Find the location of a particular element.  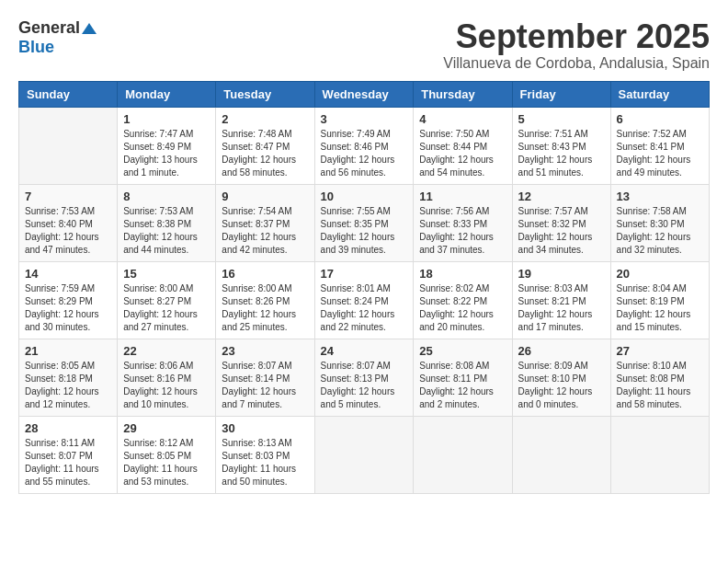

day-number: 27 is located at coordinates (660, 351).